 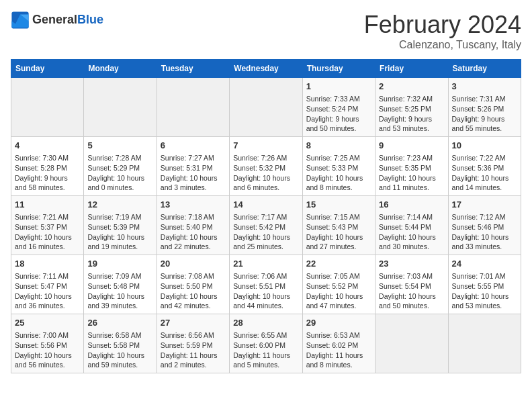 What do you see at coordinates (120, 285) in the screenshot?
I see `calendar-cell: 19Sunrise: 7:09 AM Sunset: 5:48 PM Dayli…` at bounding box center [120, 285].